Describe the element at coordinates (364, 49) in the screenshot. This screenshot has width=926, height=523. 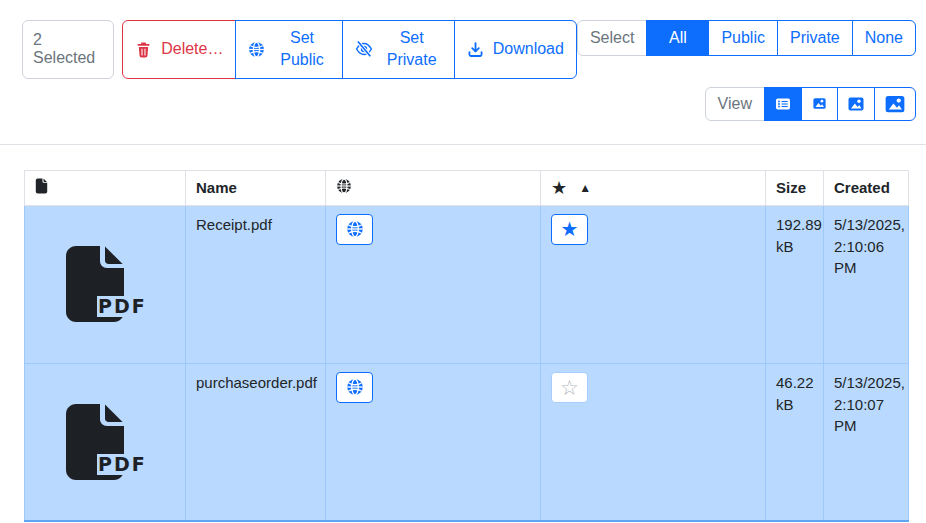
I see `eye-slash-icon` at that location.